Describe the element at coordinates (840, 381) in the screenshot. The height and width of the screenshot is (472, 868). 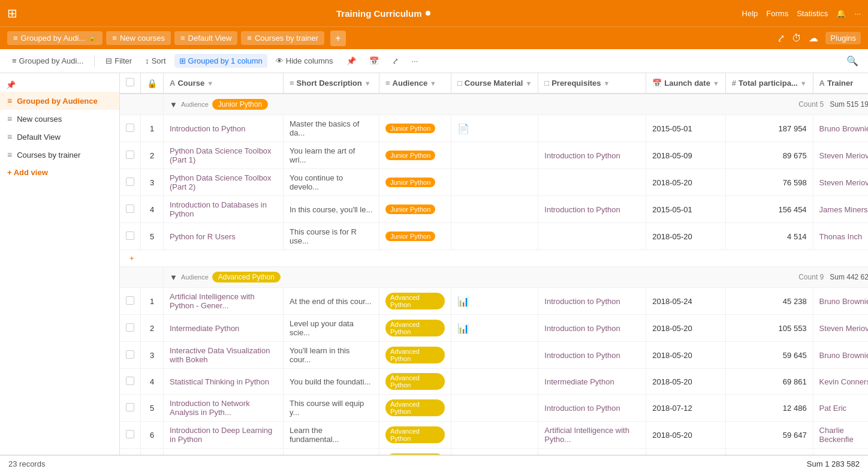
I see `row-trainer: Kevin Conners` at that location.